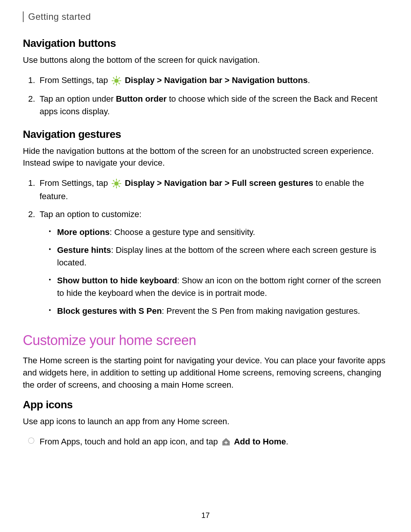 The image size is (411, 532). What do you see at coordinates (110, 311) in the screenshot?
I see `bullet-bold: Block gestures with S Pen` at bounding box center [110, 311].